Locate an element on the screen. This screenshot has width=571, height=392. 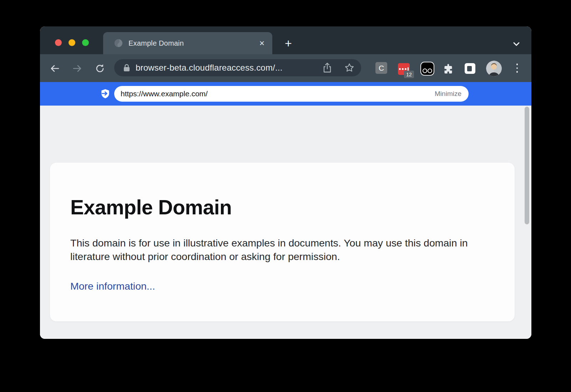
page-paragraph: This domain is for use in illustrative e… is located at coordinates (277, 250).